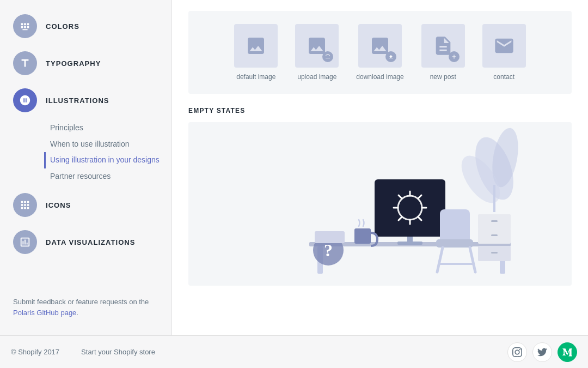  What do you see at coordinates (90, 242) in the screenshot?
I see `sidebar-item-data-viz: DATA VISUALIZATIONS` at bounding box center [90, 242].